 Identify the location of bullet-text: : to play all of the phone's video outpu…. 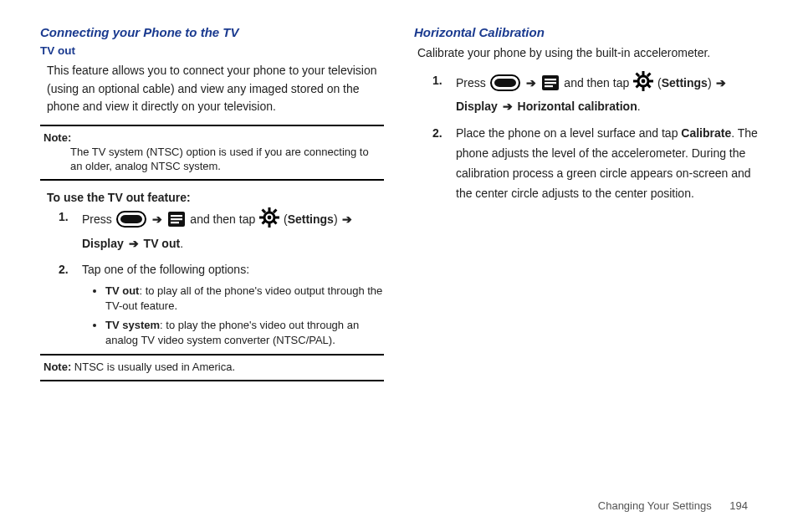
(244, 298).